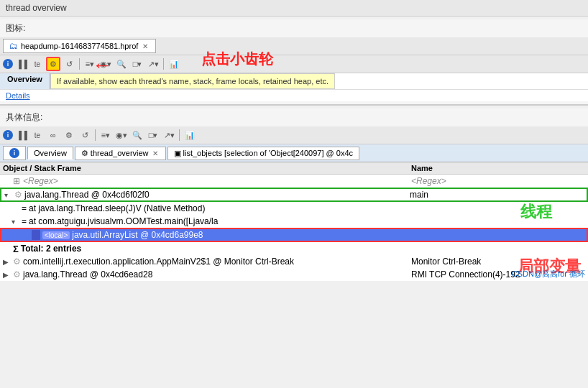 This screenshot has height=388, width=588. What do you see at coordinates (9, 195) in the screenshot?
I see `thread-expand-icon: ▾` at bounding box center [9, 195].